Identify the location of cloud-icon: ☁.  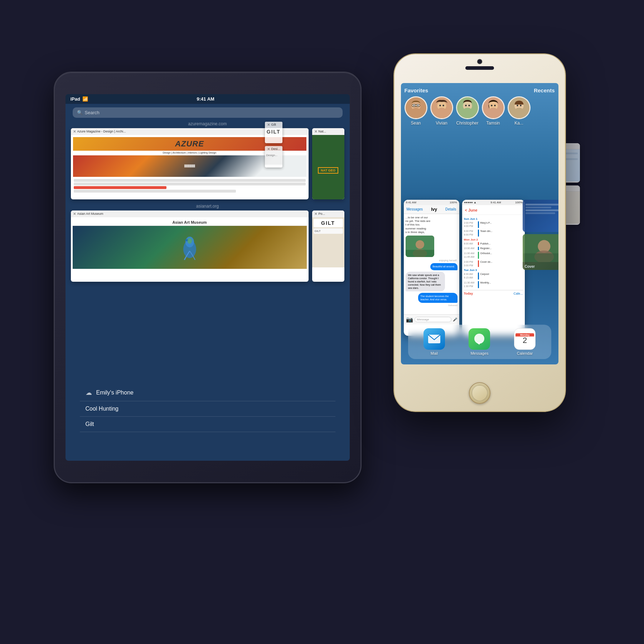
(89, 393).